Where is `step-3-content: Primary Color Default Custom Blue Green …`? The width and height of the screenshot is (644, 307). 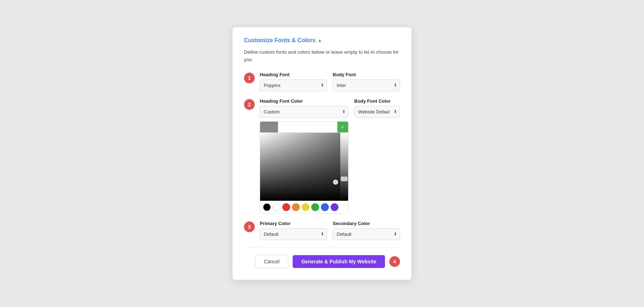 step-3-content: Primary Color Default Custom Blue Green … is located at coordinates (330, 230).